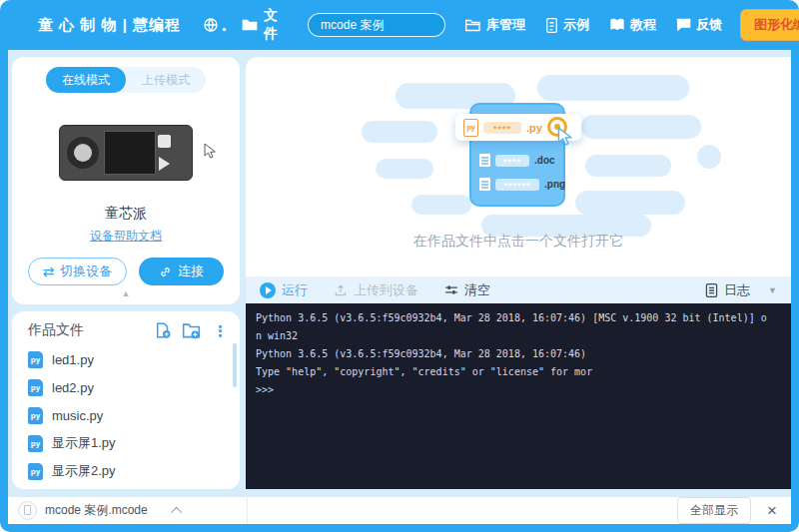 Image resolution: width=799 pixels, height=532 pixels. I want to click on tab-upload-mode: 上传模式, so click(166, 80).